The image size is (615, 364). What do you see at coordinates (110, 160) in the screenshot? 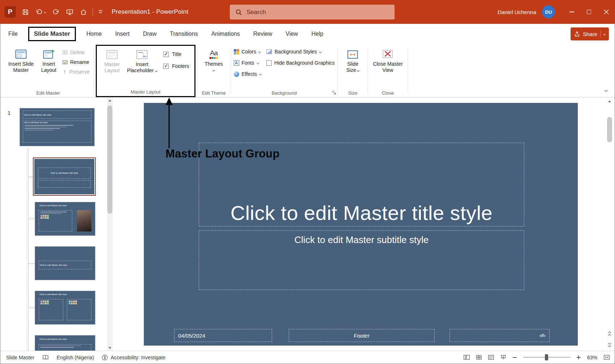
I see `thumbnail-scrollbar-thumb` at bounding box center [110, 160].